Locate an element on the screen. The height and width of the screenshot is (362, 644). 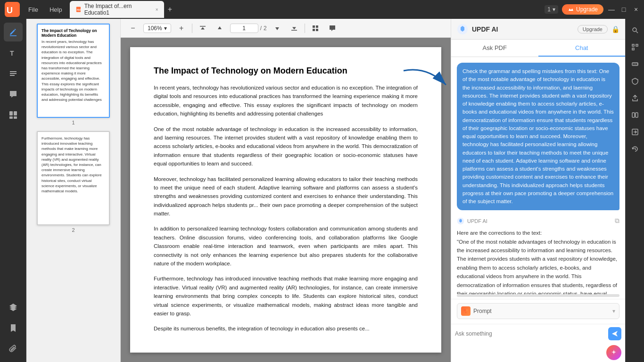
pdf-para-4: In addition to personalized learning tec… is located at coordinates (286, 246).